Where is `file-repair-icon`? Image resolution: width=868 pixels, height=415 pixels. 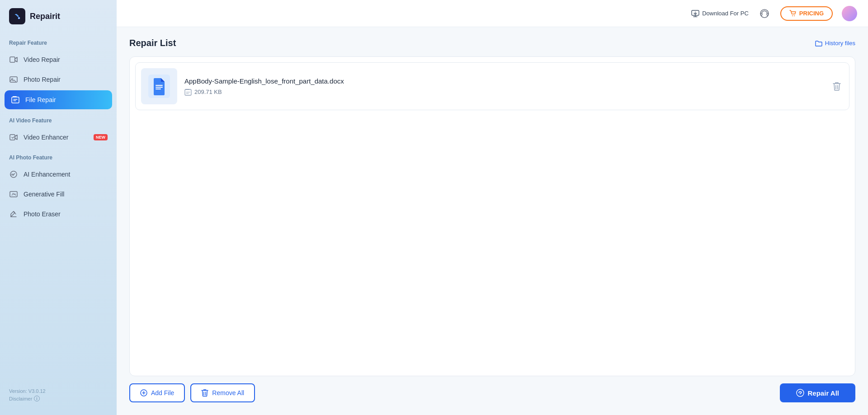 file-repair-icon is located at coordinates (15, 100).